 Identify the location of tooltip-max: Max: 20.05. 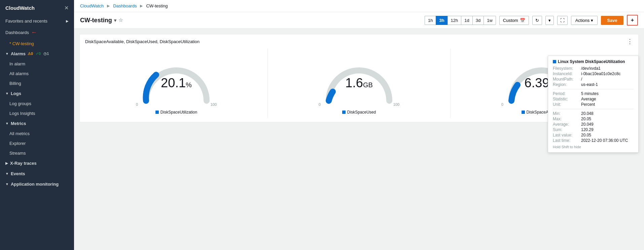
(593, 119).